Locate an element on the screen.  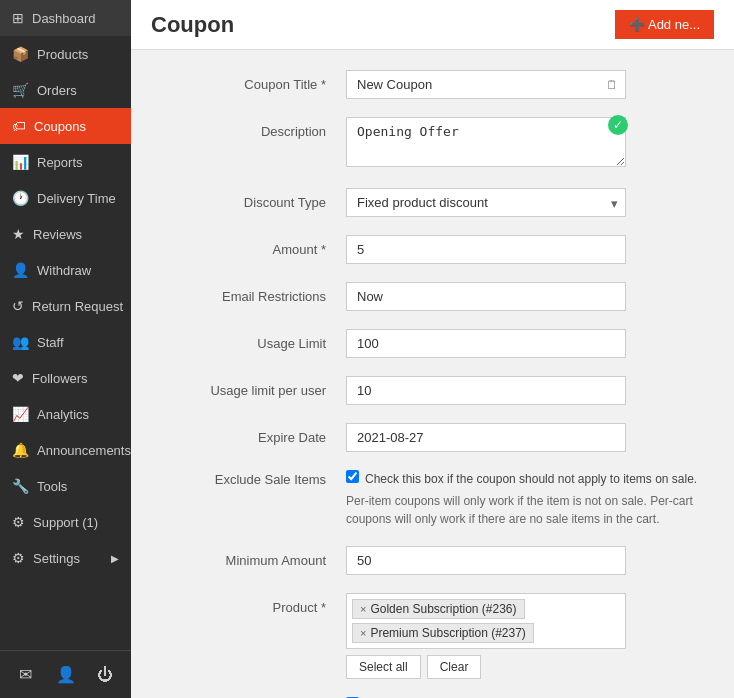
staff-icon: 👥 is located at coordinates (20, 342).